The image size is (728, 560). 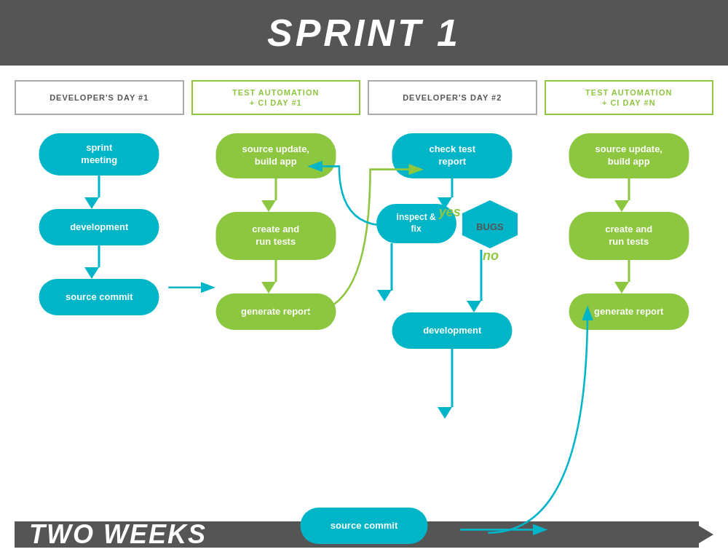 What do you see at coordinates (118, 535) in the screenshot?
I see `timeline-label: TWO WEEKS` at bounding box center [118, 535].